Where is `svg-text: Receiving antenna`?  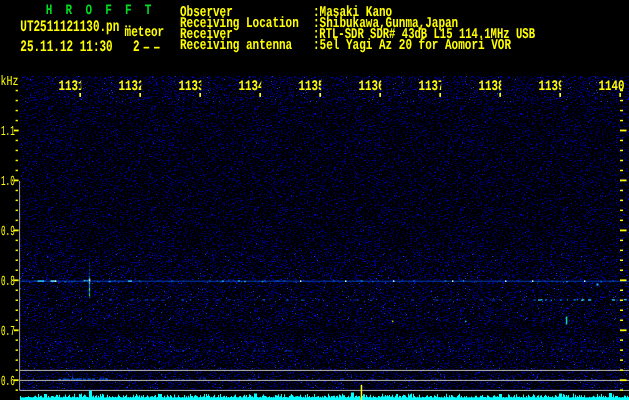
svg-text: Receiving antenna is located at coordinates (236, 46).